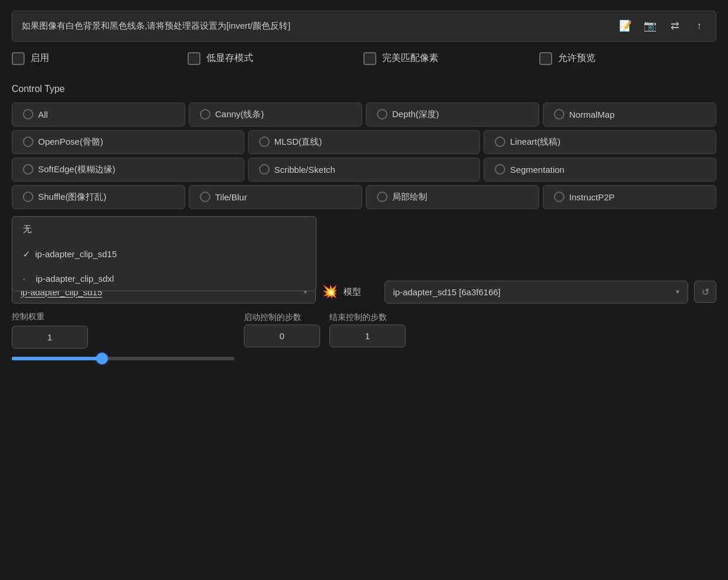  I want to click on checkbox-perfect-pixel-label: 完美匹配像素, so click(410, 59).